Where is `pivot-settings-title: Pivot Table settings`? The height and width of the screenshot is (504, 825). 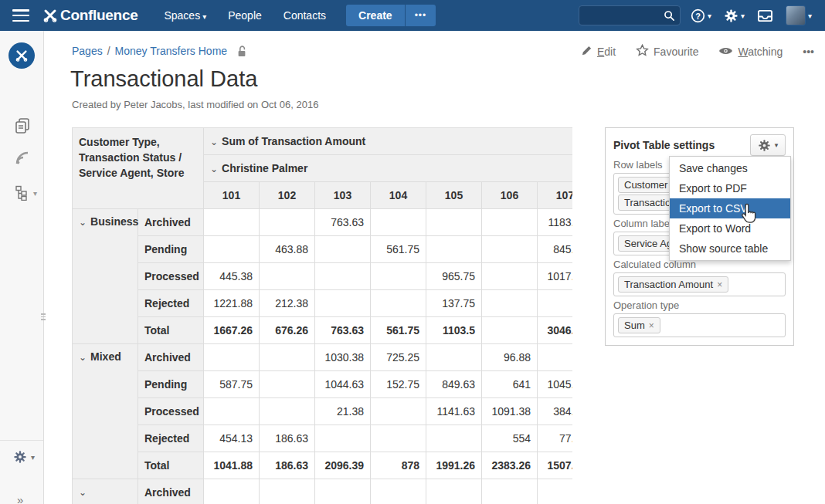 pivot-settings-title: Pivot Table settings is located at coordinates (664, 143).